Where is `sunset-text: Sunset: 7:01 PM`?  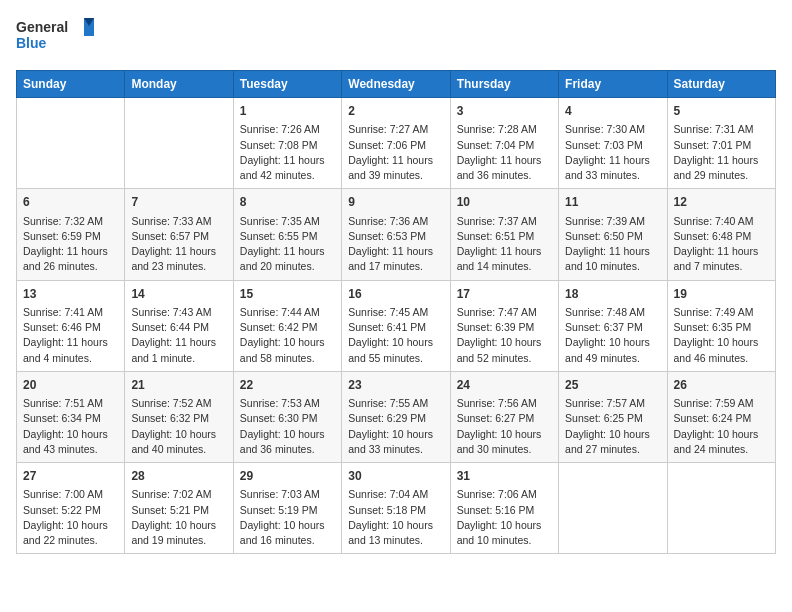
sunset-text: Sunset: 7:01 PM is located at coordinates (722, 146).